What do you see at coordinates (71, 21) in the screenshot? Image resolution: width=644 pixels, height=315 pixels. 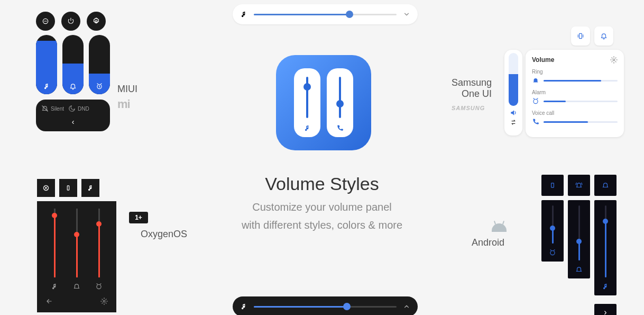 I see `power-button` at bounding box center [71, 21].